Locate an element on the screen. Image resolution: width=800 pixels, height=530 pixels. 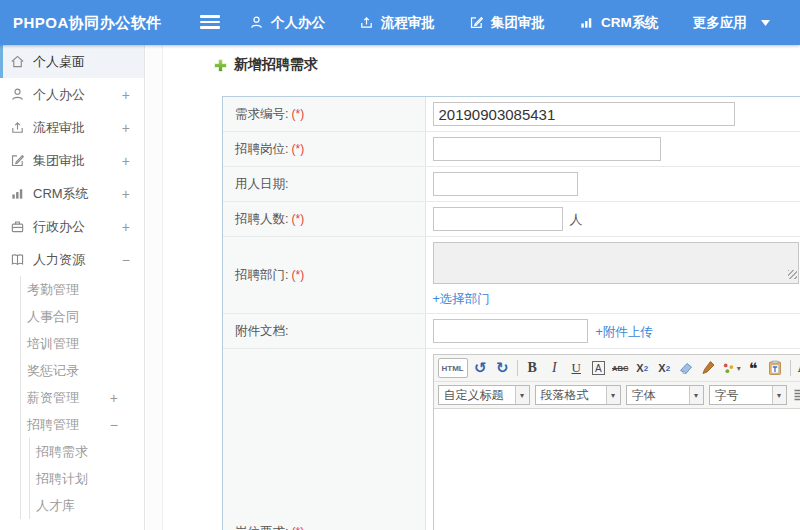
bold-icon: B is located at coordinates (532, 368).